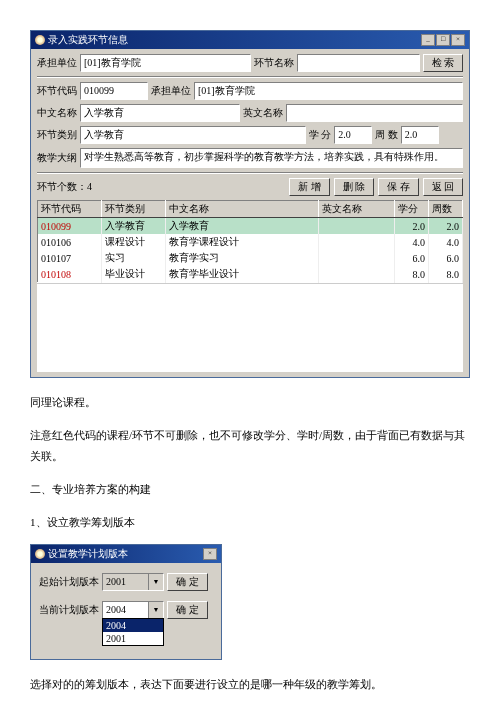  Describe the element at coordinates (356, 210) in the screenshot. I see `th-en: 英文名称` at that location.